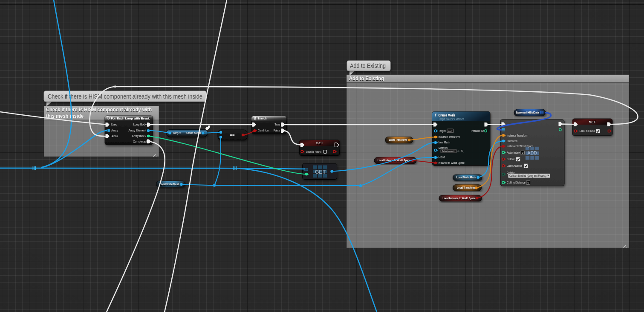 The height and width of the screenshot is (312, 644). What do you see at coordinates (512, 141) in the screenshot?
I see `svg-text: Static Mesh` at bounding box center [512, 141].